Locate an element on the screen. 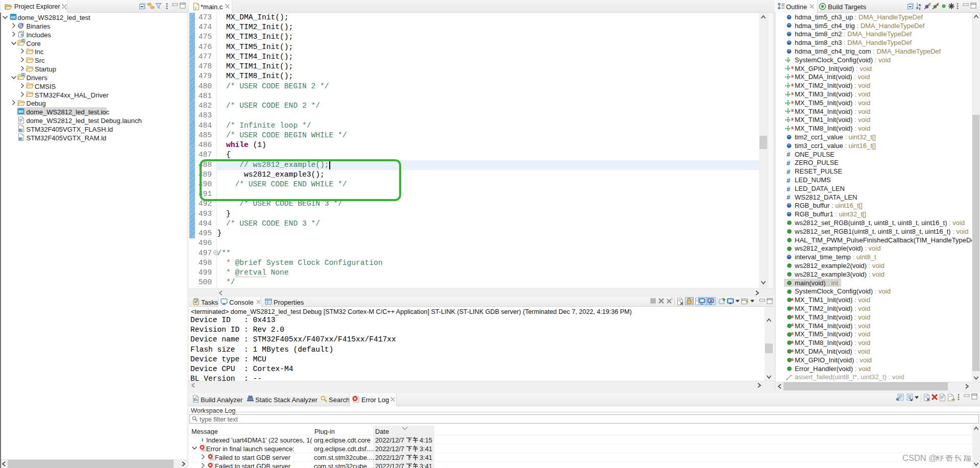  svg-text: c is located at coordinates (196, 8).